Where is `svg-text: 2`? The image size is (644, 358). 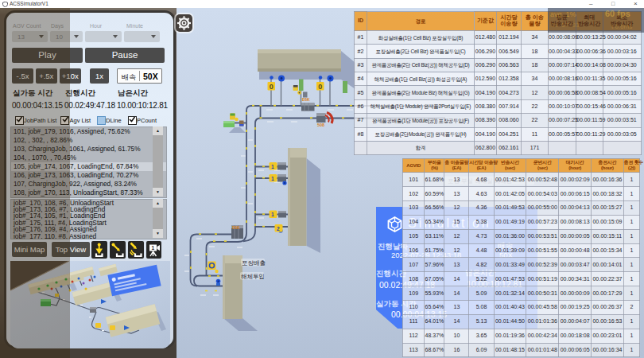 svg-text: 2 is located at coordinates (278, 229).